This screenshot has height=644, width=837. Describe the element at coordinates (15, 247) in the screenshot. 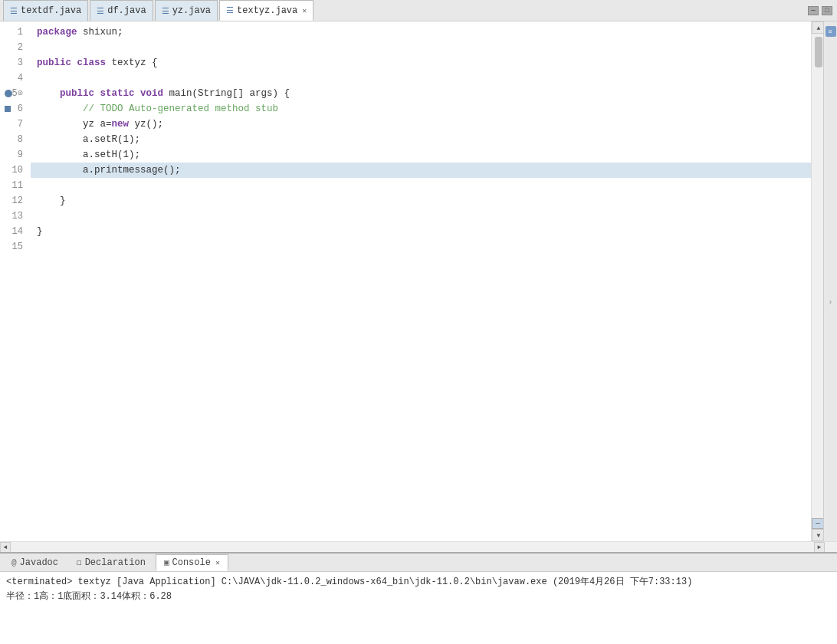

I see `line-num-15: 15` at that location.